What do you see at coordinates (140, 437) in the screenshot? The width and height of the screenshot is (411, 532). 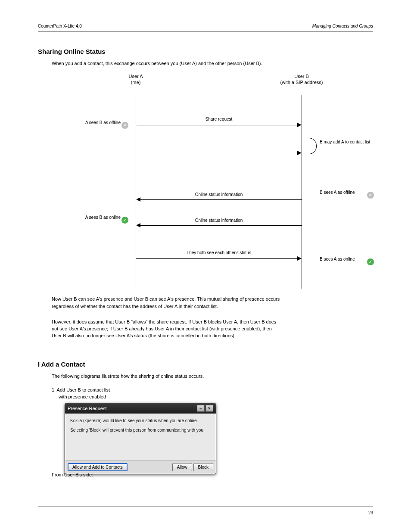 I see `dialog-body: Kokila (kpereira) would like to see your…` at bounding box center [140, 437].